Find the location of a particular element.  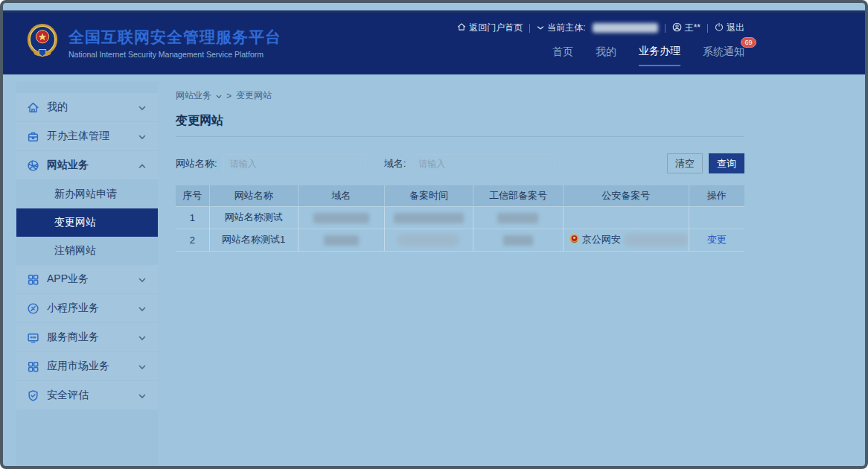

col-action: 操作 is located at coordinates (716, 196).